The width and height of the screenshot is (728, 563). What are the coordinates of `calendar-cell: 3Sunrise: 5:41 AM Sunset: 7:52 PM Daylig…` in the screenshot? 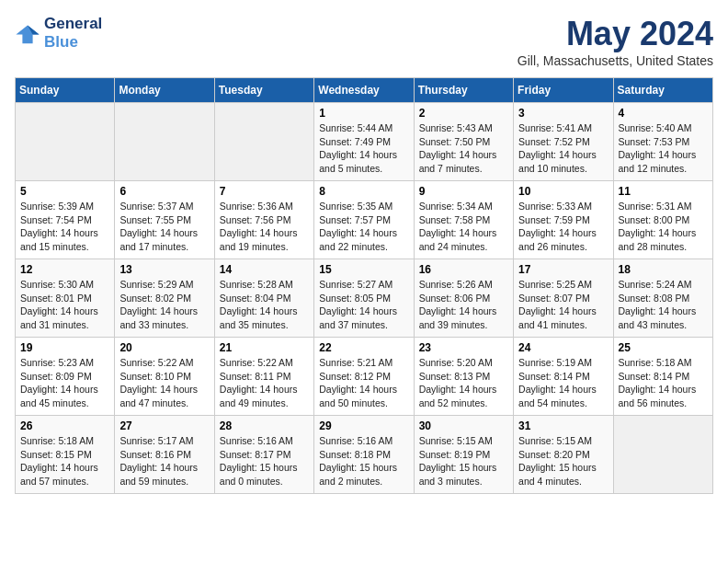 It's located at (563, 142).